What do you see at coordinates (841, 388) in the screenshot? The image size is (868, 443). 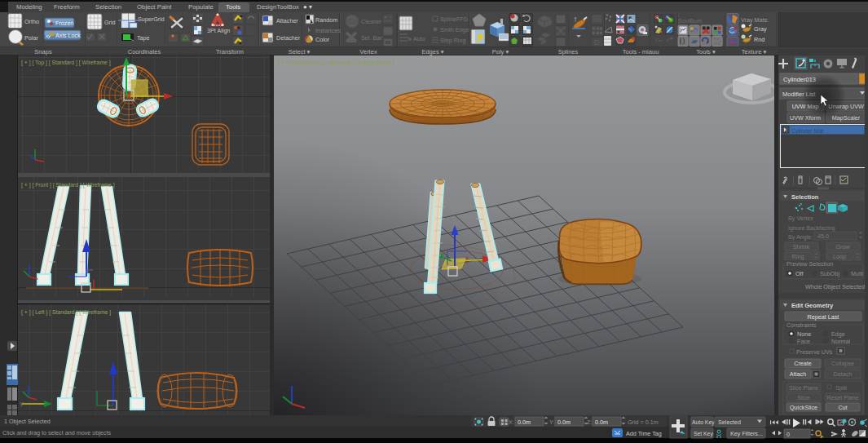 I see `svg-text: Split` at bounding box center [841, 388].